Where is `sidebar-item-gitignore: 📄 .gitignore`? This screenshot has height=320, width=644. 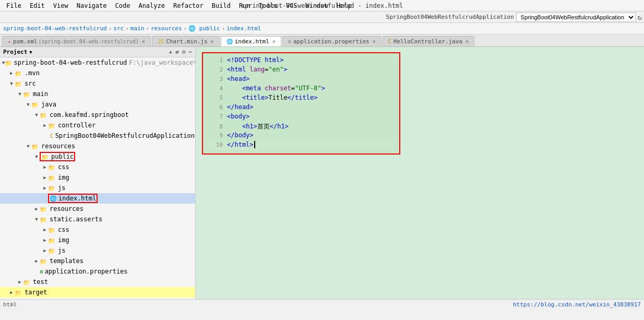 sidebar-item-gitignore: 📄 .gitignore is located at coordinates (98, 299).